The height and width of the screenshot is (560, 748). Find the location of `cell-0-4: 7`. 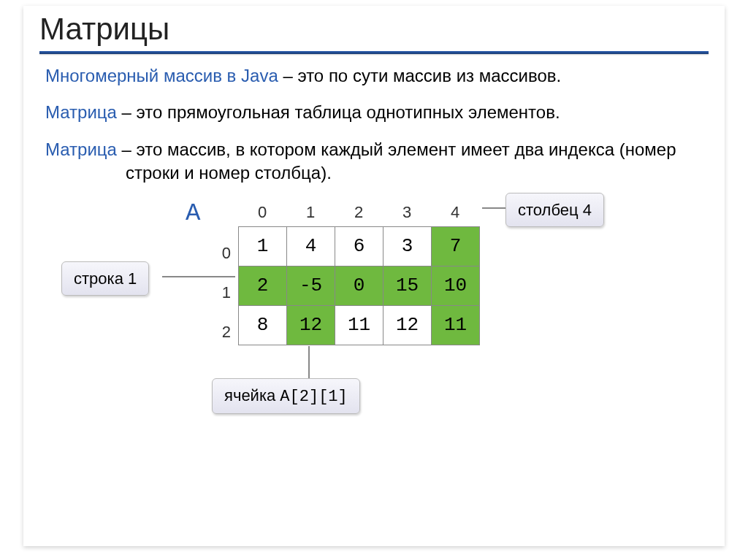

cell-0-4: 7 is located at coordinates (456, 246).